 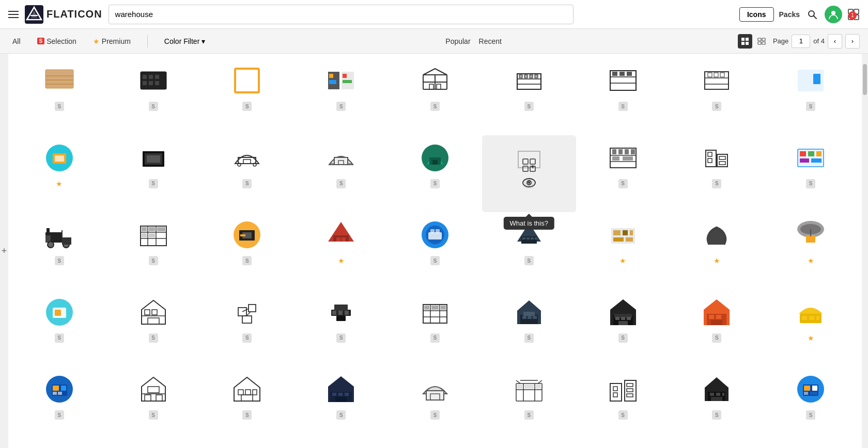 What do you see at coordinates (185, 41) in the screenshot?
I see `color-filter: Color Filter ▾` at bounding box center [185, 41].